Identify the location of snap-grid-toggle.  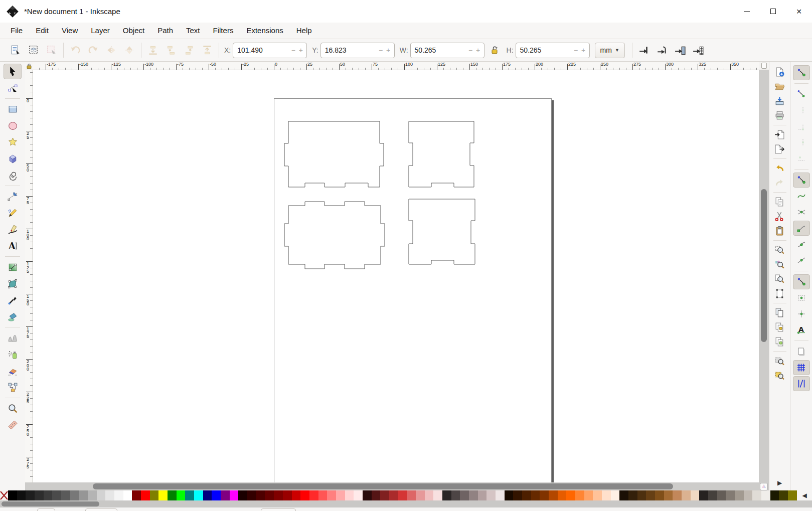
(801, 368).